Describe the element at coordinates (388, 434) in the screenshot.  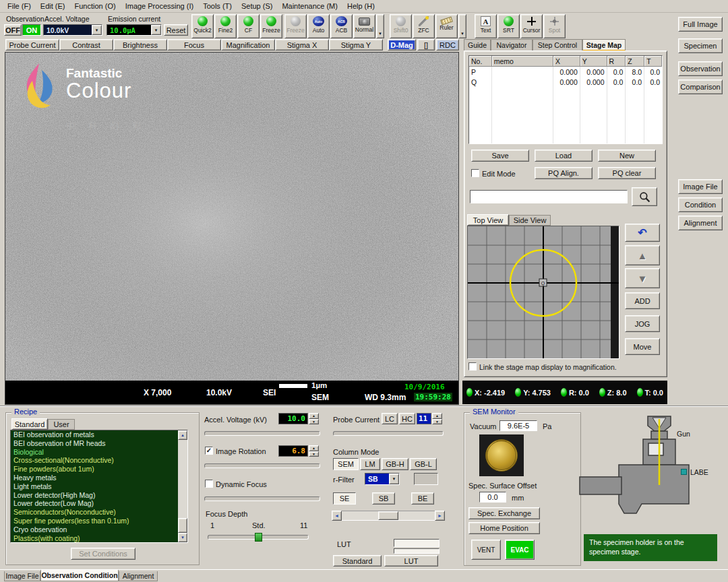
I see `probe-current-slider` at that location.